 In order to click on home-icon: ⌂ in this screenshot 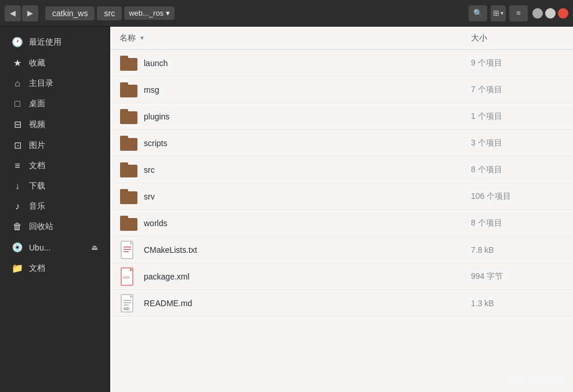, I will do `click(17, 84)`.